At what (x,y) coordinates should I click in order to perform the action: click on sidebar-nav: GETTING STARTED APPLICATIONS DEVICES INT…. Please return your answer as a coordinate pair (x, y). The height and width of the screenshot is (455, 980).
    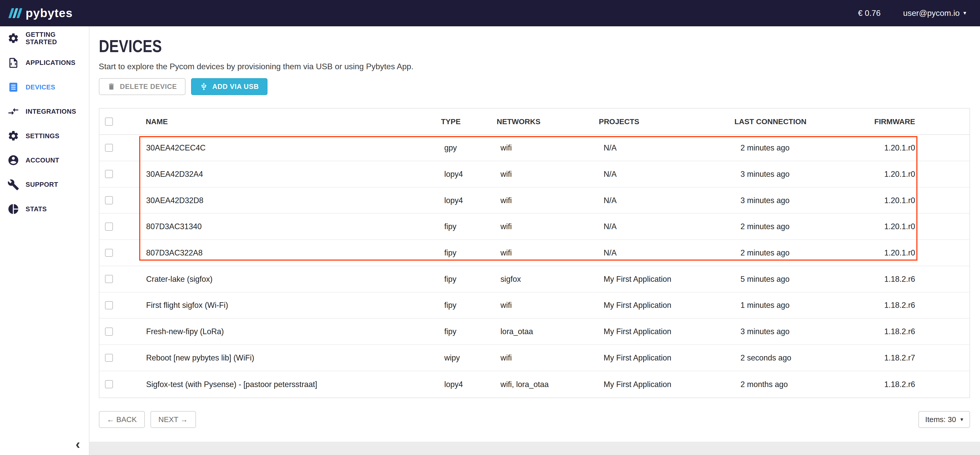
    Looking at the image, I should click on (45, 124).